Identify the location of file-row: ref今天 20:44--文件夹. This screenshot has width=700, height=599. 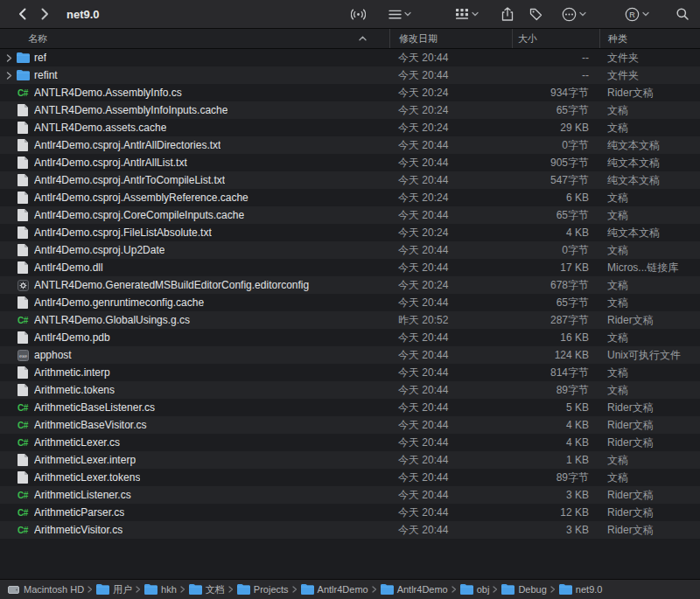
(350, 58).